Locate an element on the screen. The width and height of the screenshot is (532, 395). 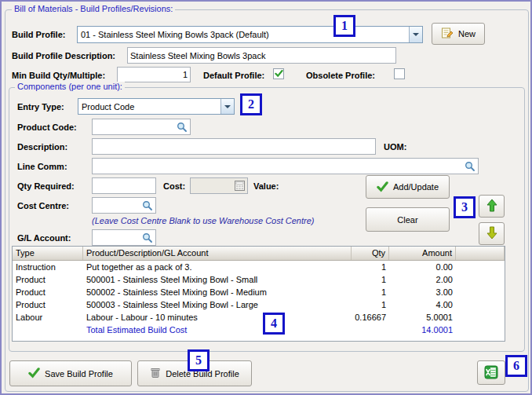
export-excel-button is located at coordinates (491, 372).